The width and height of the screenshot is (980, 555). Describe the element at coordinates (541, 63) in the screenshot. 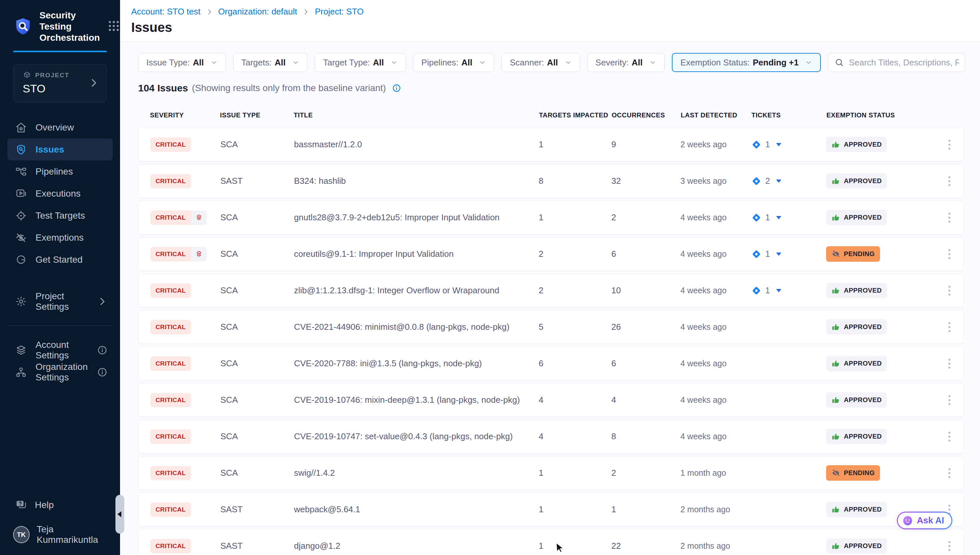

I see `filter-scanner-: Scanner: All` at that location.